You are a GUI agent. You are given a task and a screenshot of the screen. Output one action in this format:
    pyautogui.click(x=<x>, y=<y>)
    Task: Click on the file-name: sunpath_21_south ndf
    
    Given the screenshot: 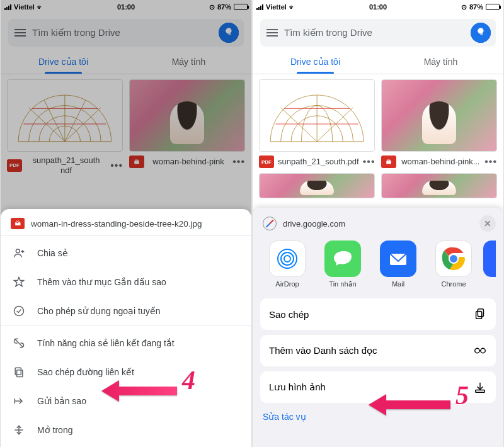 What is the action you would take?
    pyautogui.click(x=66, y=165)
    